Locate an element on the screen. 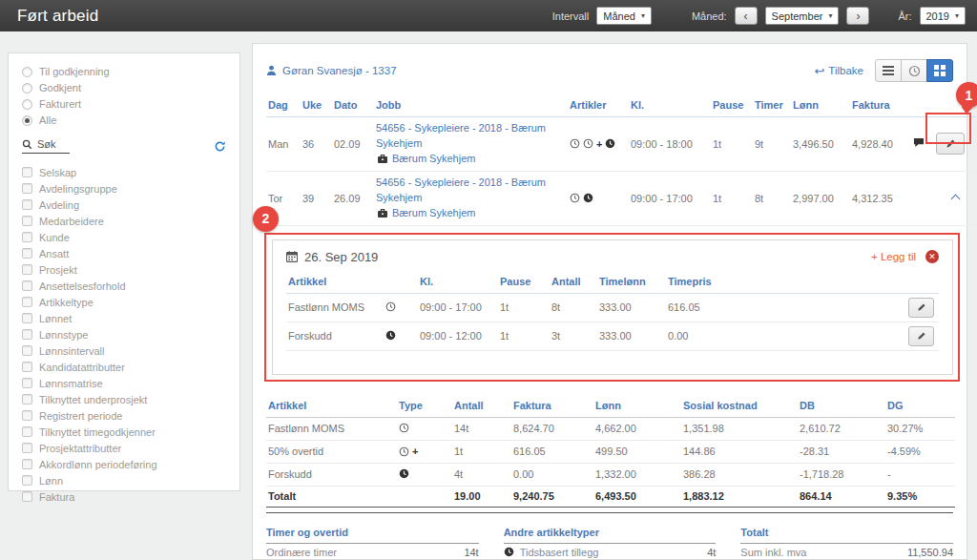 The image size is (977, 560). filter-checkbox-item: Medarbeidere is located at coordinates (124, 221).